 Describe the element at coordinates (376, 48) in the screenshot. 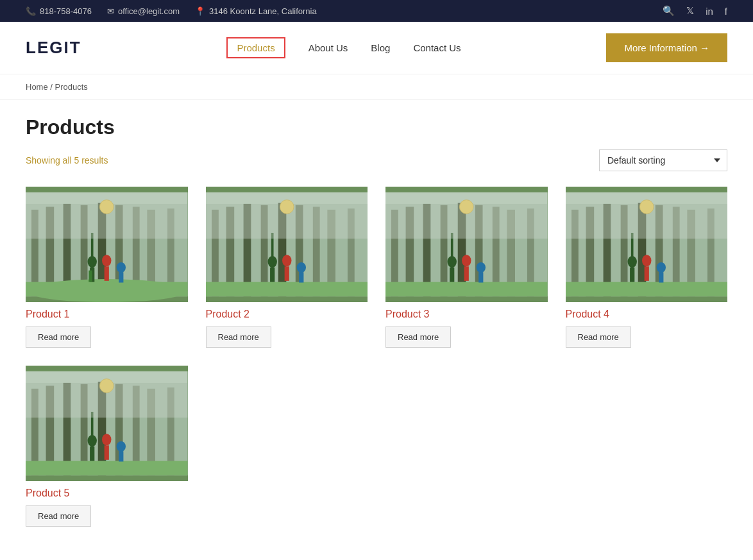

I see `header: LEGIT Products About Us Blog Contact Us …` at that location.